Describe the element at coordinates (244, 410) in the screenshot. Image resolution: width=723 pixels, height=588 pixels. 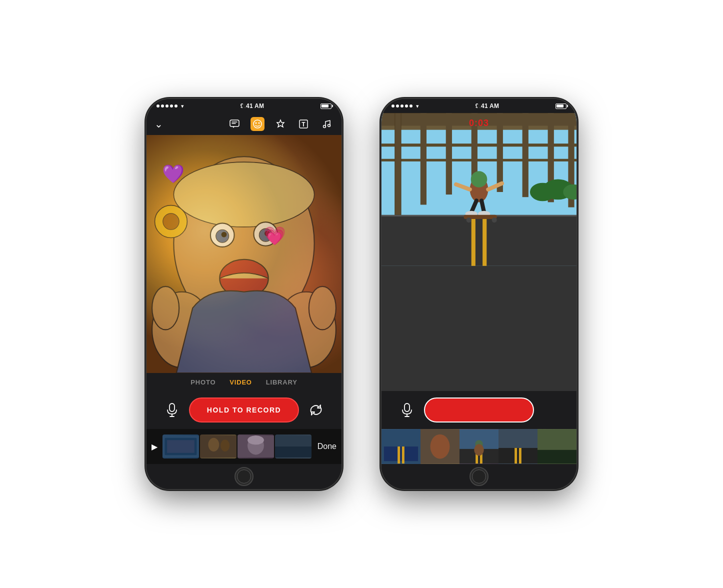
I see `hold-to-record-button: HOLD TO RECORD` at that location.